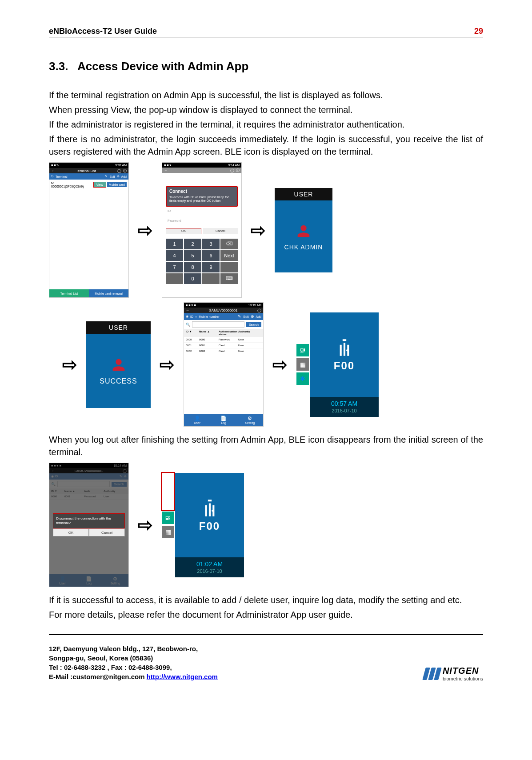 This screenshot has height=760, width=532. I want to click on status-clock: 9:07 AM, so click(121, 165).